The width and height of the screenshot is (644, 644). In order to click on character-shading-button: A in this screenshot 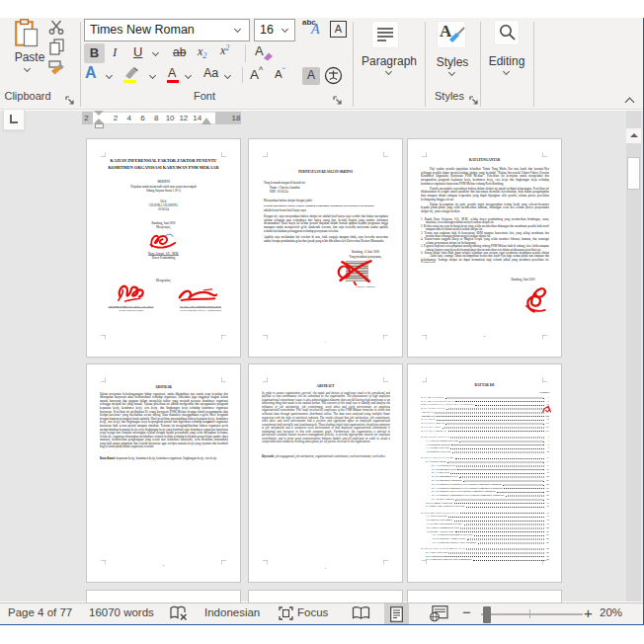, I will do `click(311, 76)`.